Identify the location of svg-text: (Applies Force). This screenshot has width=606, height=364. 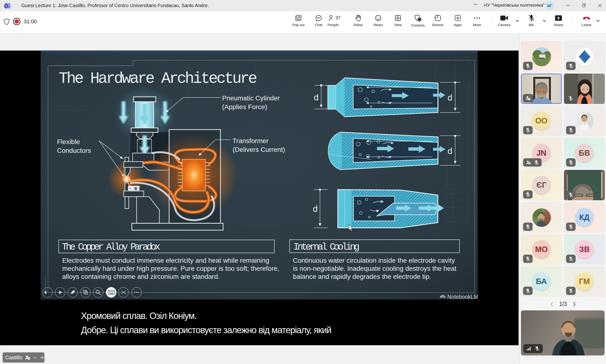
(245, 107).